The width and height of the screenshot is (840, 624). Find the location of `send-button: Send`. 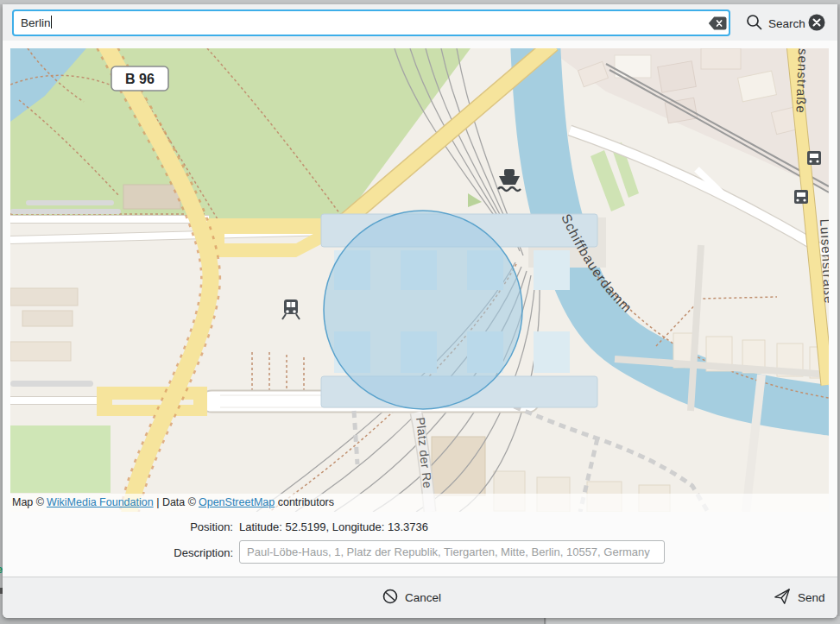

send-button: Send is located at coordinates (799, 597).